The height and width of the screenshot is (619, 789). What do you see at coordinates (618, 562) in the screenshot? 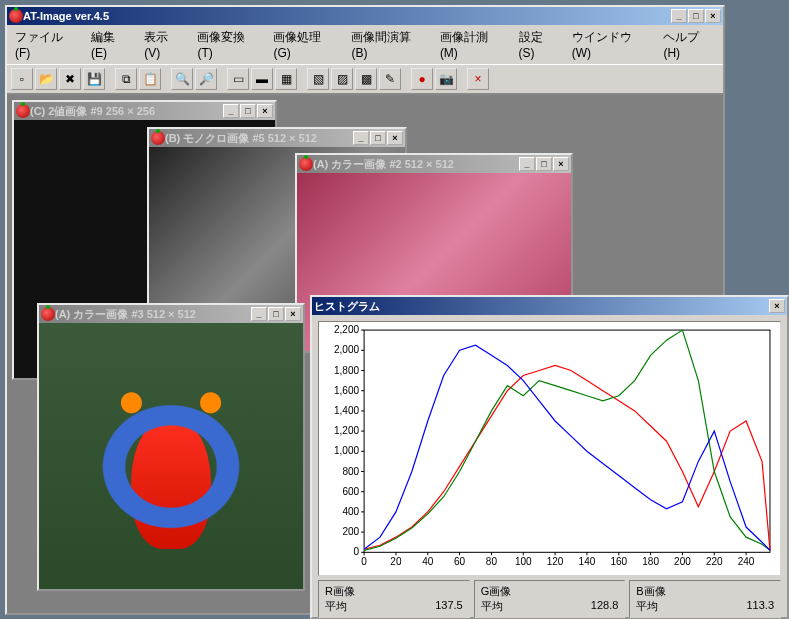
I see `svg-text: 160` at bounding box center [618, 562].